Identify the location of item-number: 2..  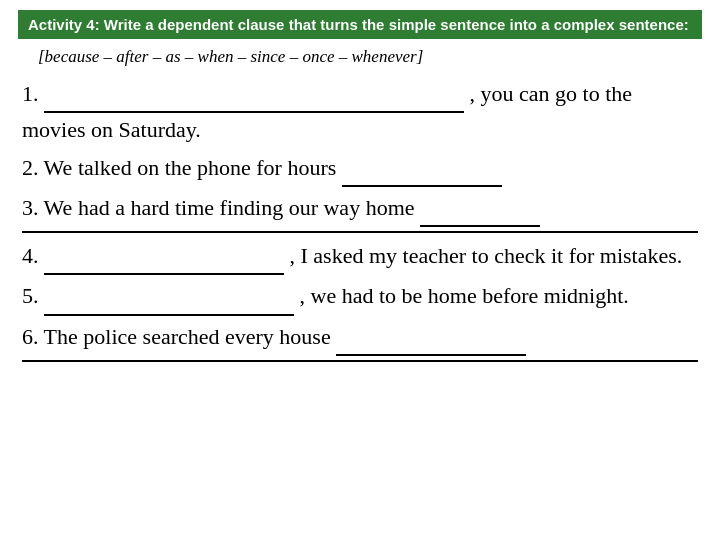
(33, 168).